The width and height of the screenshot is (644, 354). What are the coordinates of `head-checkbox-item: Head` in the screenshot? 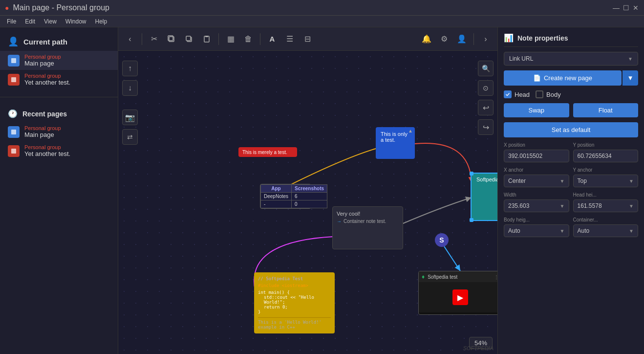 It's located at (517, 94).